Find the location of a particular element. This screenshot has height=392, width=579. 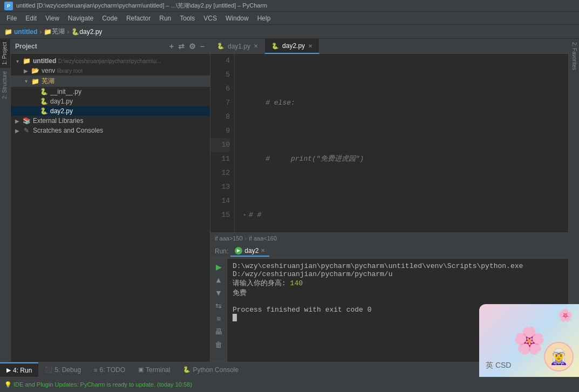

file-icon-day1: 🐍 is located at coordinates (44, 101).